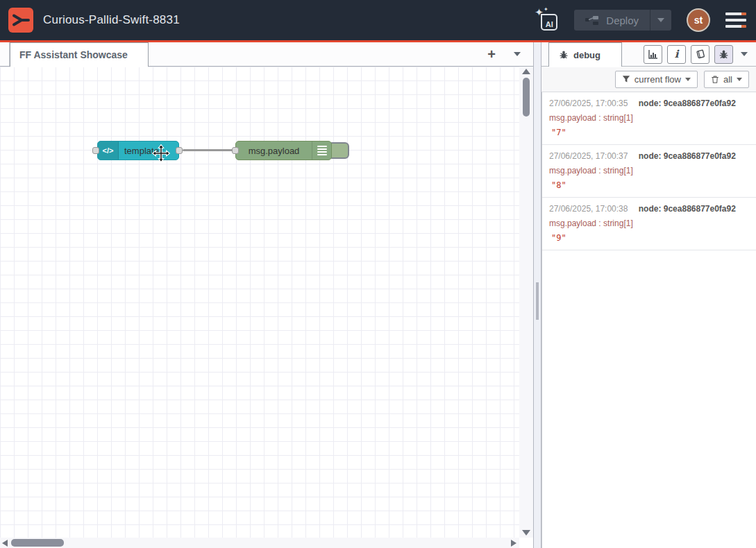 The image size is (756, 548). I want to click on debug-toolbar: current flow all, so click(648, 79).